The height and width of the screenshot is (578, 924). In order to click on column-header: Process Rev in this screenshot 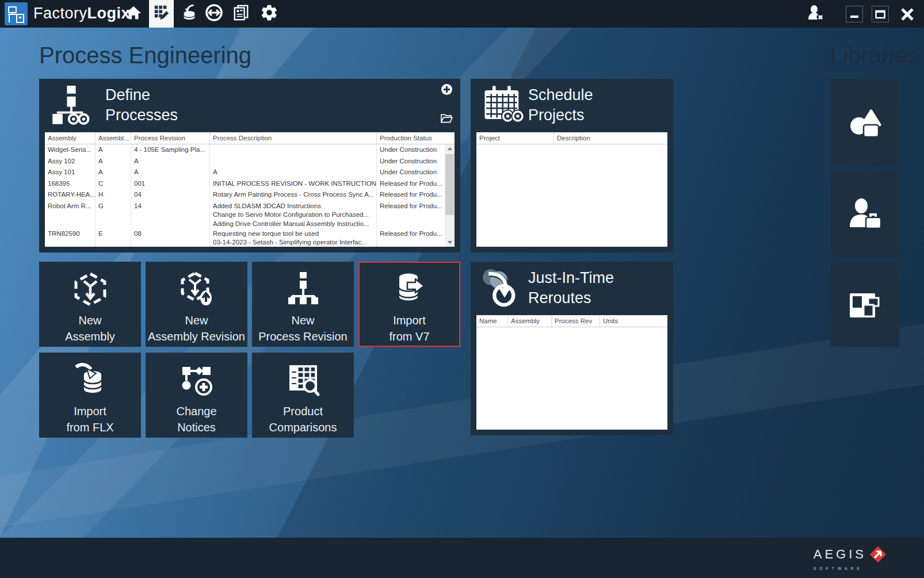, I will do `click(576, 321)`.